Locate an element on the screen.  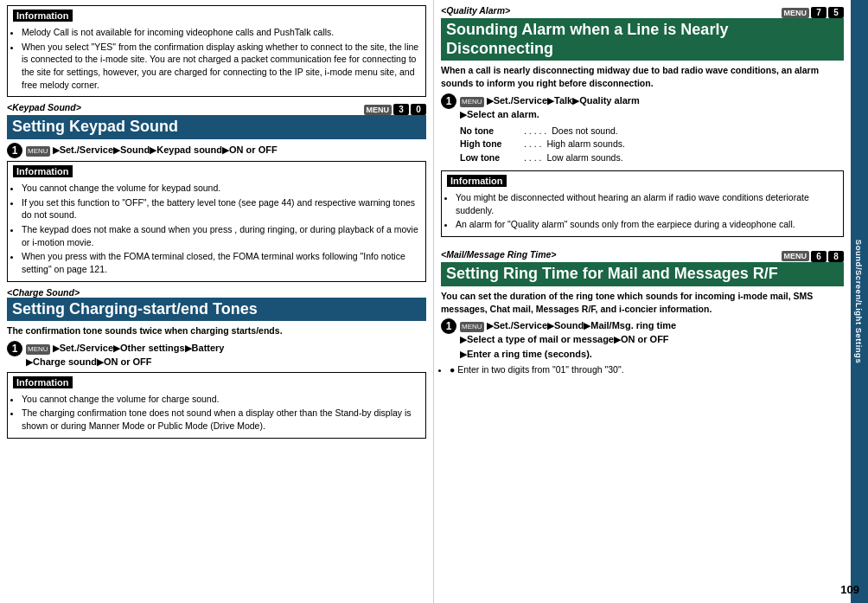
page-number: 109 is located at coordinates (850, 590).